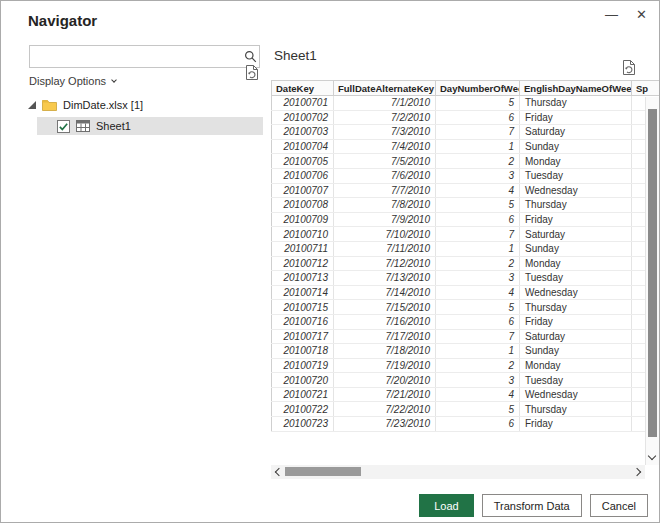 This screenshot has width=660, height=523. What do you see at coordinates (303, 176) in the screenshot?
I see `table-cell: 20100706` at bounding box center [303, 176].